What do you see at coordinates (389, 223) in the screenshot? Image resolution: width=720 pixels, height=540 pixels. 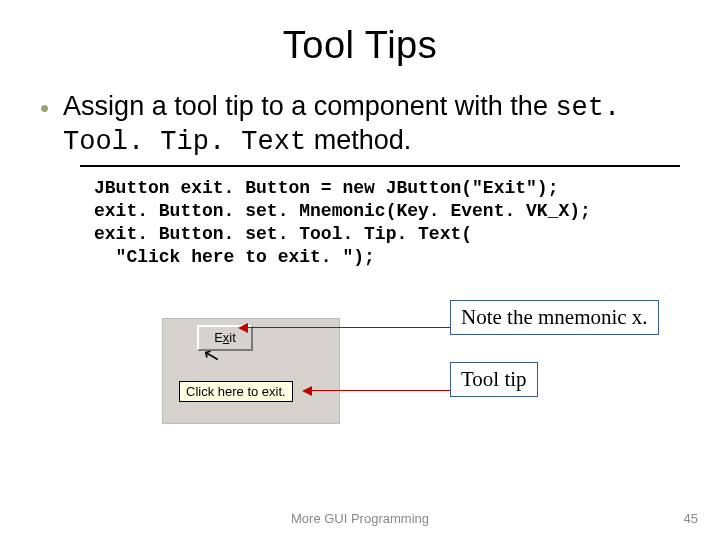 I see `code-block: JButton exit. Button = new JButton("Exit…` at bounding box center [389, 223].